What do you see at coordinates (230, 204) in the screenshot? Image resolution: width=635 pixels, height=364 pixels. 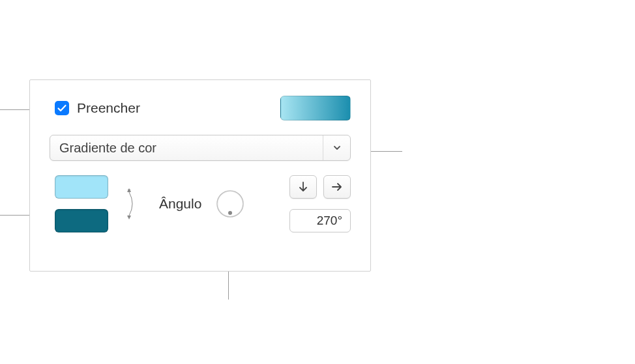 I see `angle-dial` at bounding box center [230, 204].